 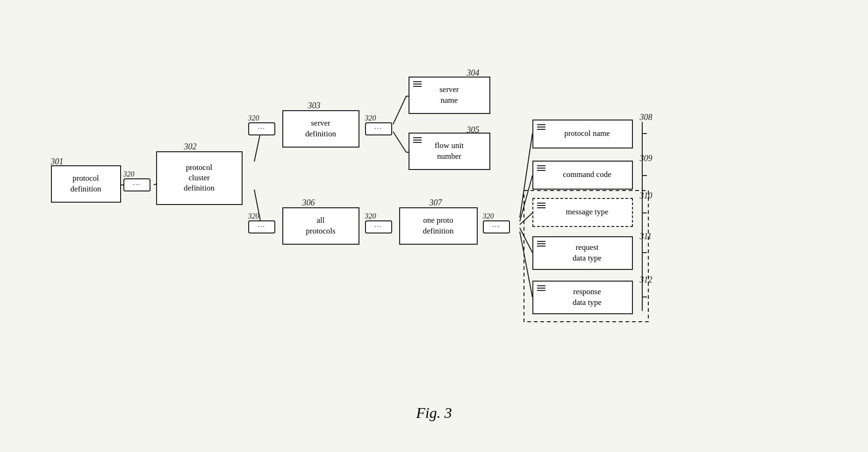 I want to click on label-312: 312, so click(x=646, y=280).